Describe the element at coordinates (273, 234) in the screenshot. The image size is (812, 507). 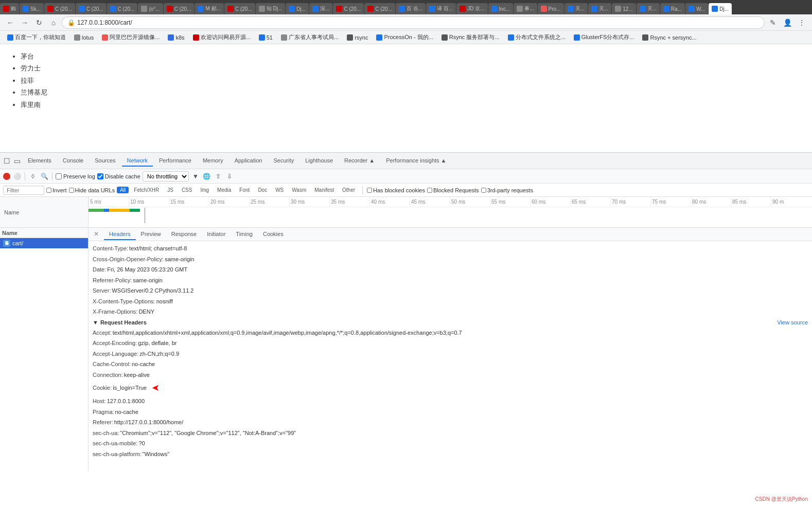
I see `detail-tab-cookies: Cookies` at that location.